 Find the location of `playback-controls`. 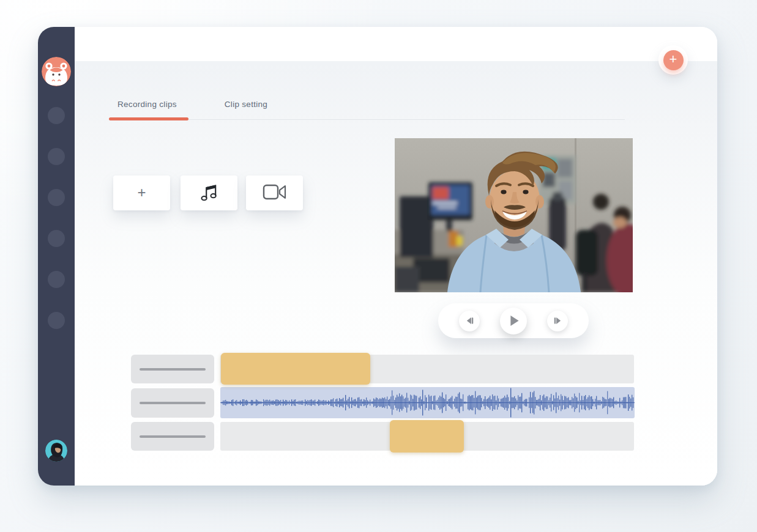

playback-controls is located at coordinates (513, 320).